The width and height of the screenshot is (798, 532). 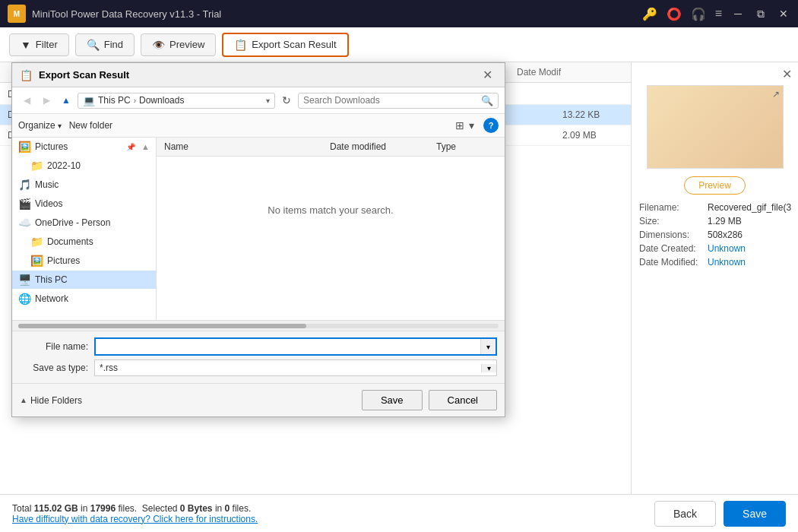 I want to click on music-icon: 🎵, so click(x=24, y=185).